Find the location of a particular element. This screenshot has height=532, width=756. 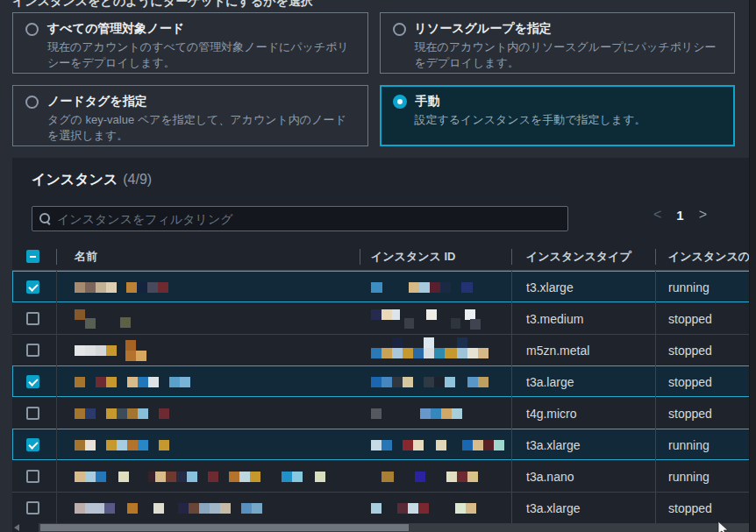

vertical-scrollbar is located at coordinates (752, 266).